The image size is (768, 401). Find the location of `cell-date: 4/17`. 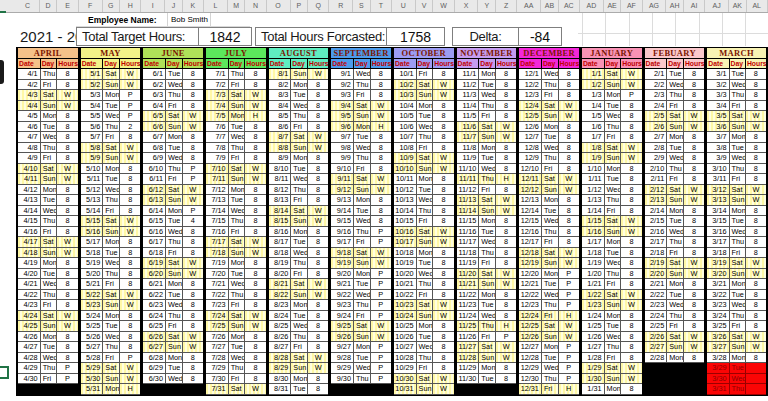

cell-date: 4/17 is located at coordinates (30, 242).